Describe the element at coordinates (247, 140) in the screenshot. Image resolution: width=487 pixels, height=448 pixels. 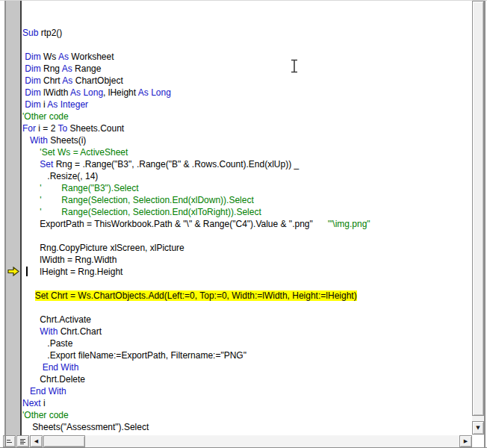
I see `code-line: With Sheets(i)` at that location.